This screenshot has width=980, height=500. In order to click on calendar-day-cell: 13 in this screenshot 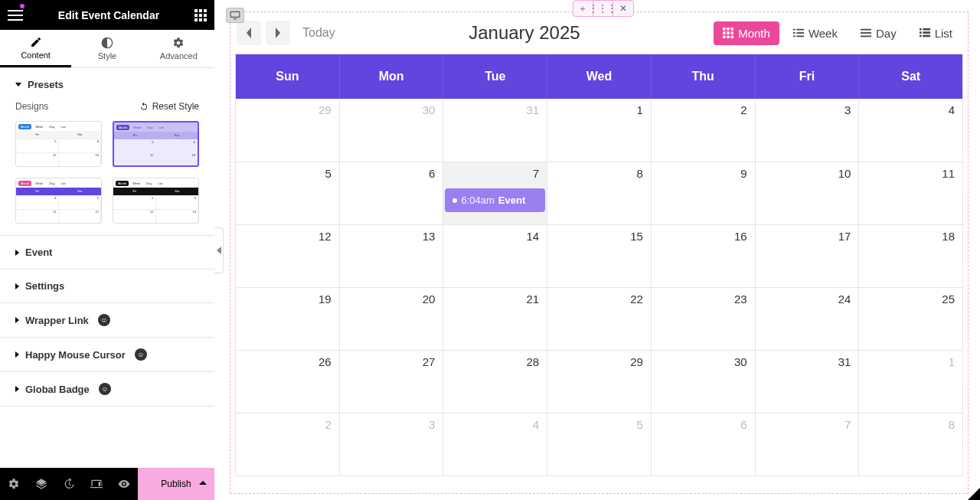, I will do `click(392, 256)`.